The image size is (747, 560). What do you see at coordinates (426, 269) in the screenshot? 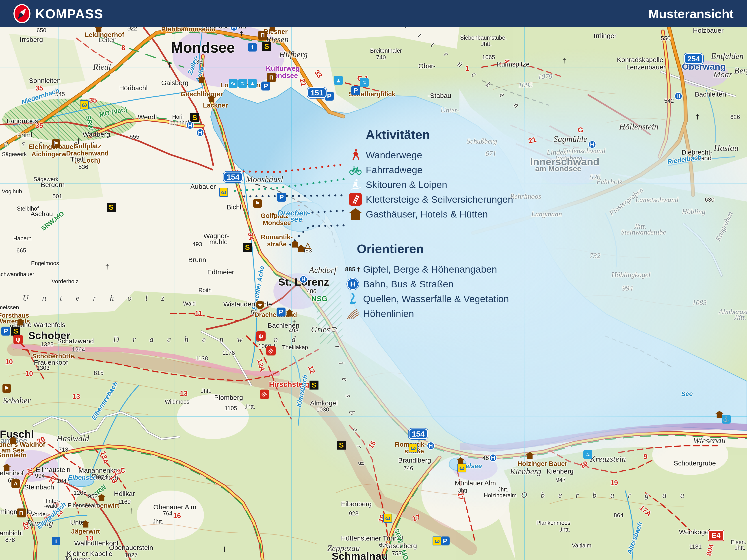
I see `legend-orientation-item: 885 †Gipfel, Berge & Höhenangaben` at bounding box center [426, 269].